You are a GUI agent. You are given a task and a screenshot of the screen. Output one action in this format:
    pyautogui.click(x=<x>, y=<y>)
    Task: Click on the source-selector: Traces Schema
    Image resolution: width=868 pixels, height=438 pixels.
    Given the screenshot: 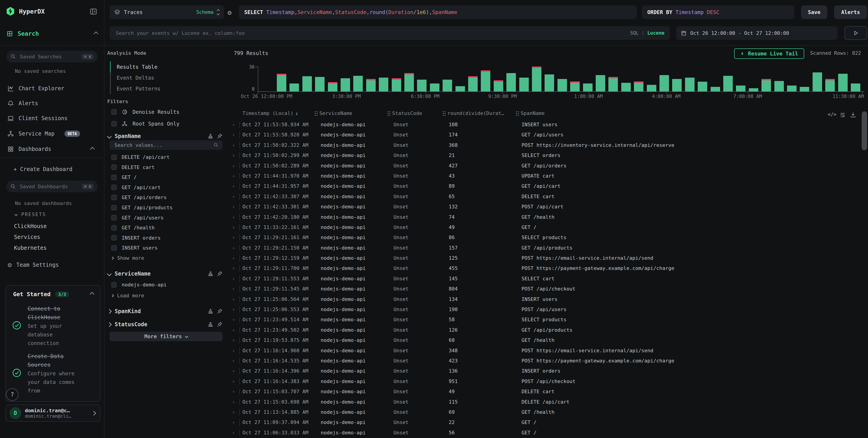 What is the action you would take?
    pyautogui.click(x=166, y=12)
    